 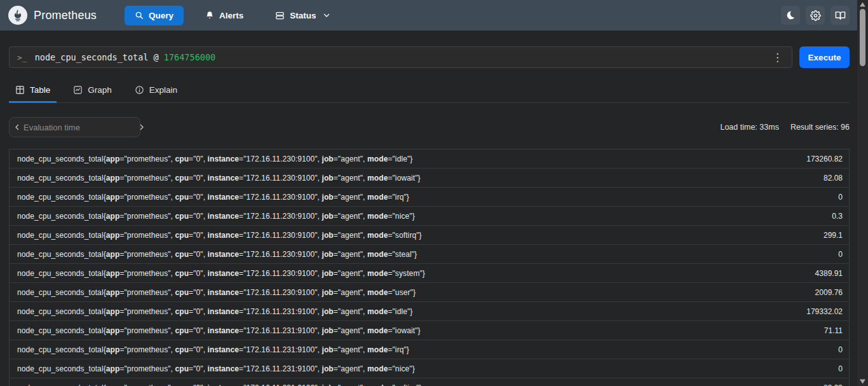 What do you see at coordinates (863, 382) in the screenshot?
I see `scroll-down-arrow-icon` at bounding box center [863, 382].